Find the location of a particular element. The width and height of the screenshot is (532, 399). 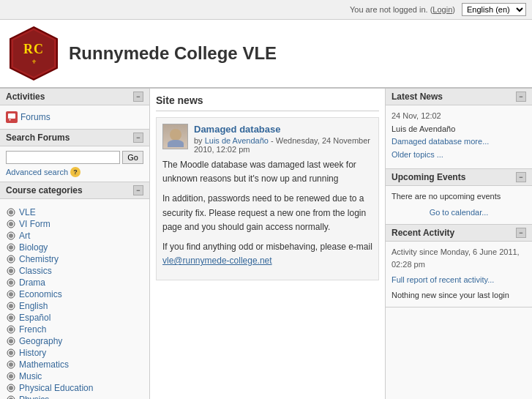

news-title: Damaged database is located at coordinates (283, 129).